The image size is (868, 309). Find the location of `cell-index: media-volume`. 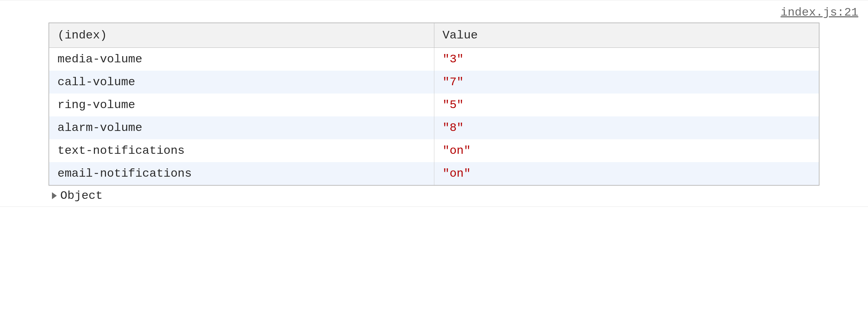

cell-index: media-volume is located at coordinates (241, 60).